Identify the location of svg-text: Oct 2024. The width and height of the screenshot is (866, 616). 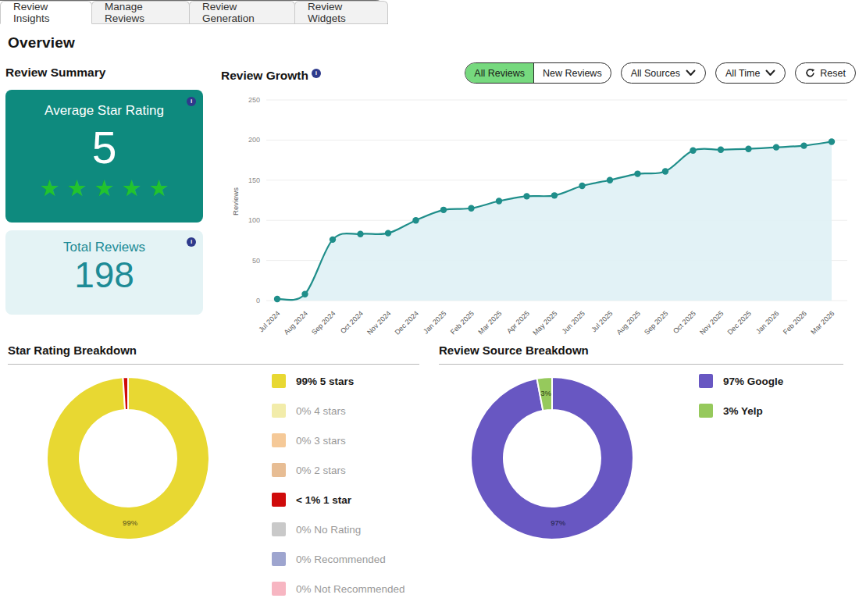
(351, 322).